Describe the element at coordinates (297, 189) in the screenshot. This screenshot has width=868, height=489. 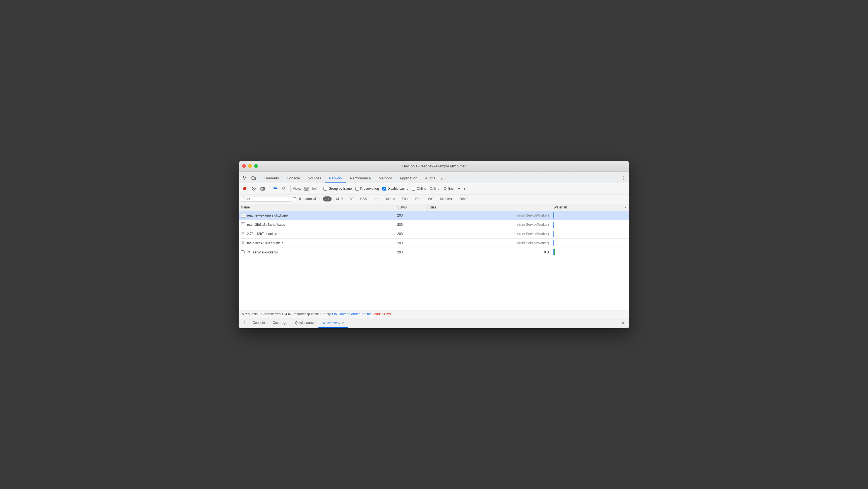
I see `view-label: View:` at that location.